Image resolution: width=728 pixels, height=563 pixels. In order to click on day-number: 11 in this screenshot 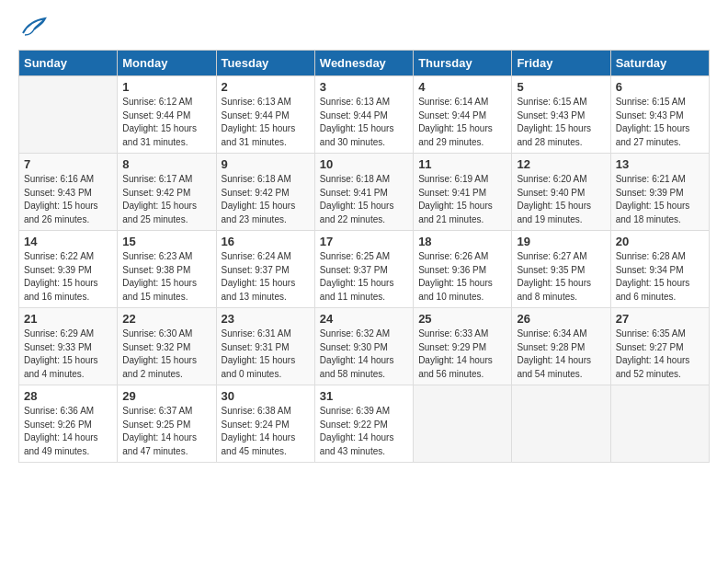, I will do `click(462, 164)`.